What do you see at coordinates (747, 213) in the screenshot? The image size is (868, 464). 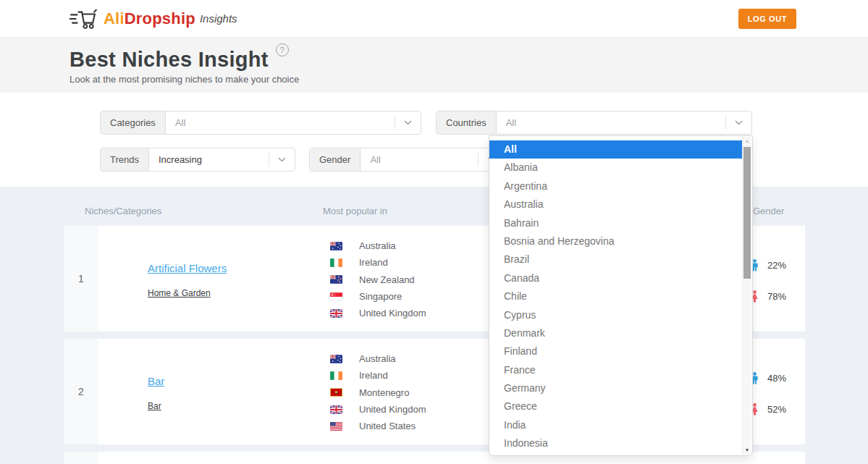 I see `scroll-thumb` at bounding box center [747, 213].